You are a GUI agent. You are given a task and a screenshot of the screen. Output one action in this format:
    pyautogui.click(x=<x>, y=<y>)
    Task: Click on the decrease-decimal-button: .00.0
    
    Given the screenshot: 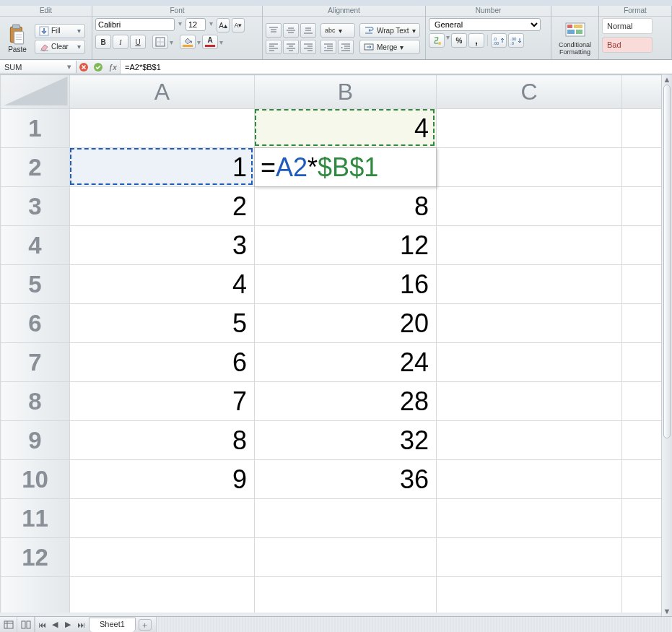 What is the action you would take?
    pyautogui.click(x=516, y=40)
    